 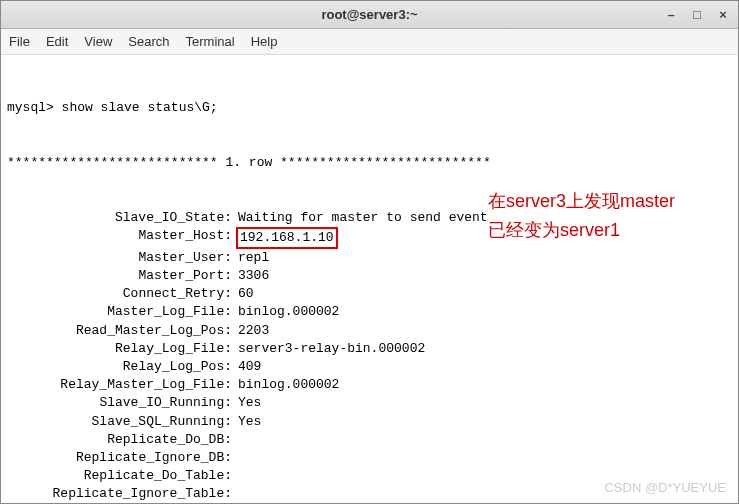 I want to click on window-controls: – □ ×, so click(x=697, y=14).